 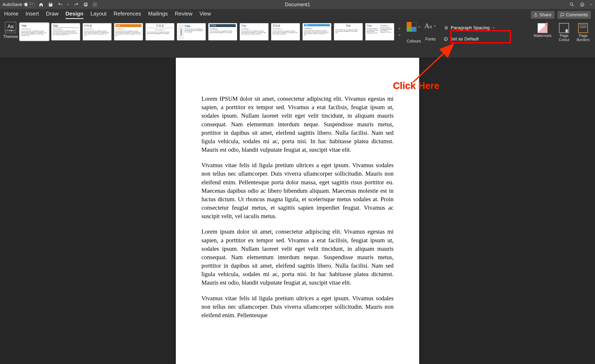 What do you see at coordinates (99, 15) in the screenshot?
I see `tab-layout: Layout` at bounding box center [99, 15].